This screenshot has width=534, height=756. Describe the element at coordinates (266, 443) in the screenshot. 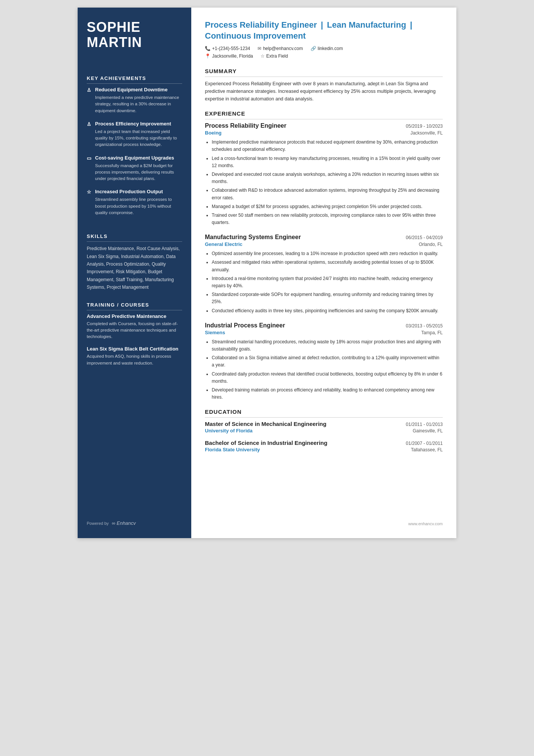

I see `edu-degree: Bachelor of Science in Industrial Engine…` at that location.